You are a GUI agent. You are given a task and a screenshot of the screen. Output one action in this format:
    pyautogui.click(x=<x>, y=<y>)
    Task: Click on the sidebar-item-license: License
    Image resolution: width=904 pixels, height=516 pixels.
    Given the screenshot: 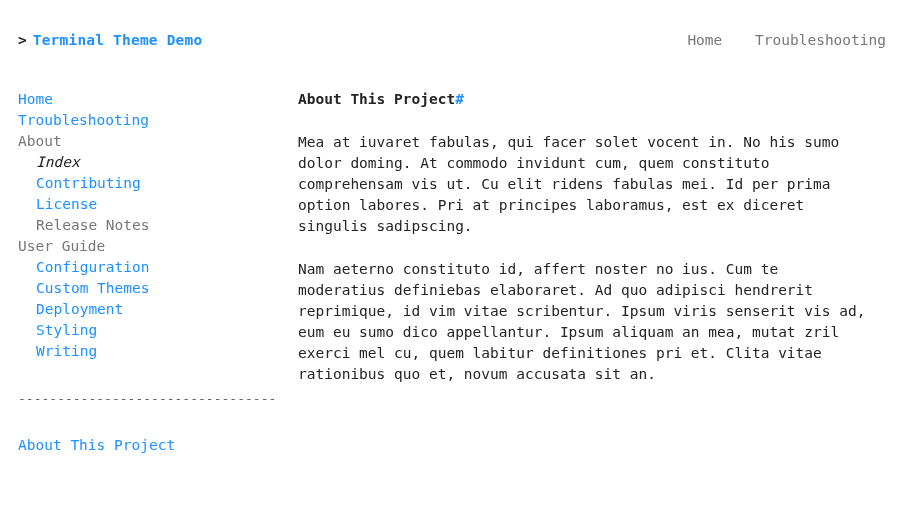 What is the action you would take?
    pyautogui.click(x=66, y=204)
    